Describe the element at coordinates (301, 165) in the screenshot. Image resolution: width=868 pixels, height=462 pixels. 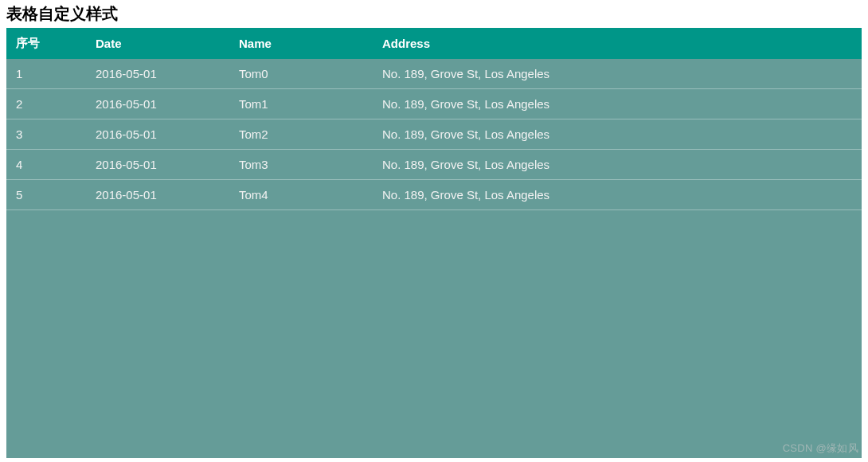
I see `cell-name: Tom3` at that location.